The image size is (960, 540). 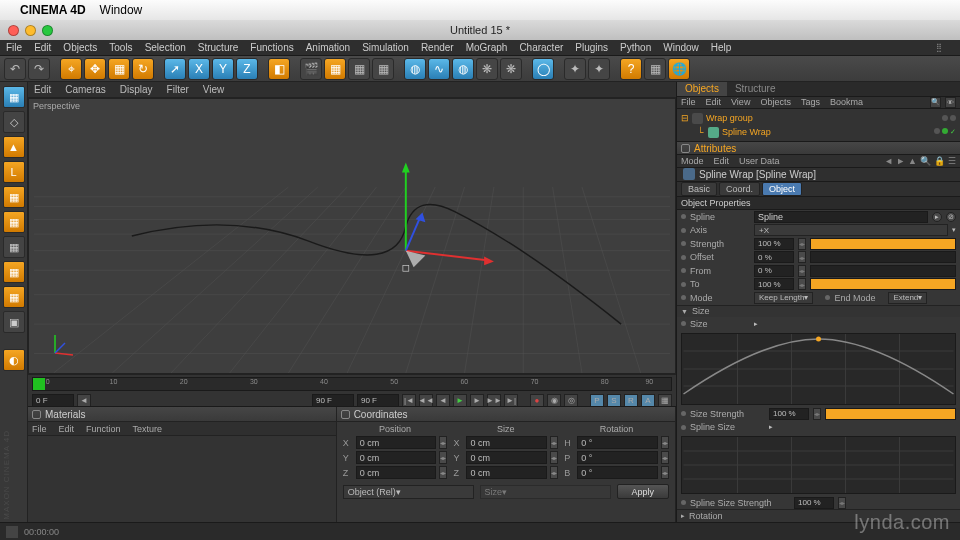 What do you see at coordinates (722, 161) in the screenshot?
I see `attr-menu-edit: Edit` at bounding box center [722, 161].